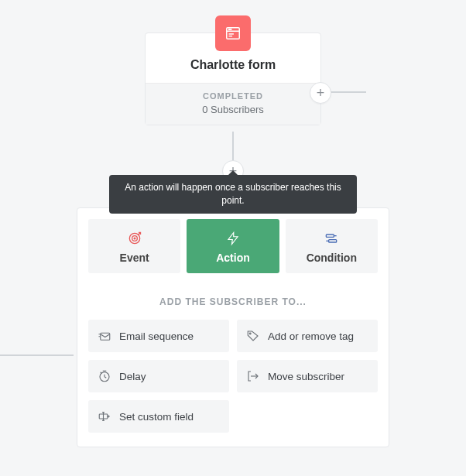  What do you see at coordinates (233, 246) in the screenshot?
I see `step-type-tabs: Event Action Condition` at bounding box center [233, 246].